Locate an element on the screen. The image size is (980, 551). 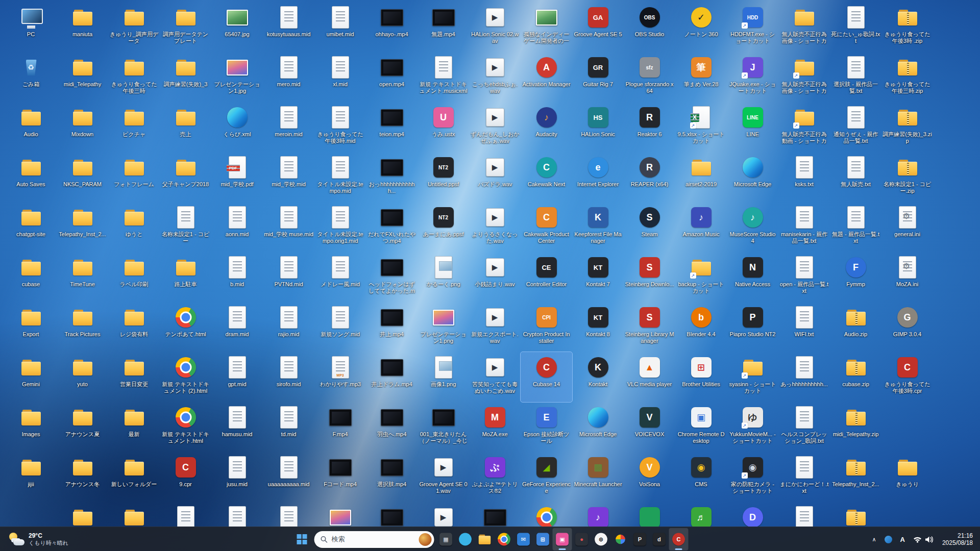
desktop-icon: AActivation Manager is located at coordinates (546, 77).